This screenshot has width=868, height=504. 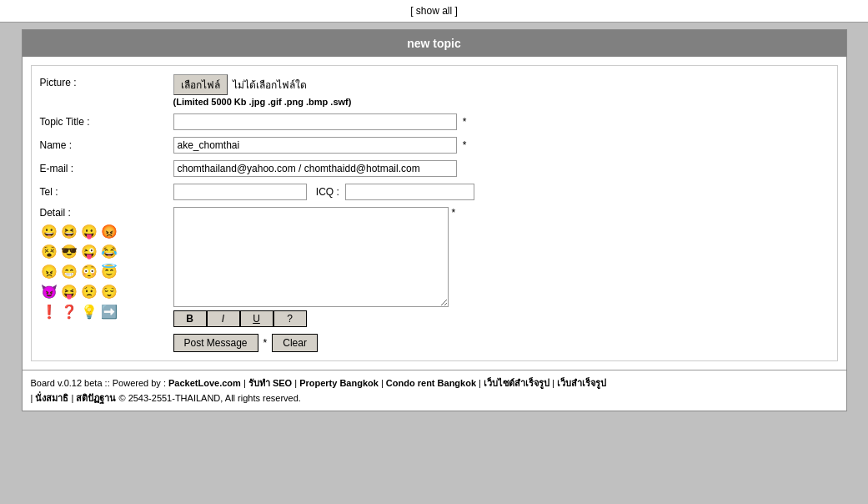 I want to click on footer: Board v.0.12 beta :: Powered by : Packet…, so click(x=434, y=391).